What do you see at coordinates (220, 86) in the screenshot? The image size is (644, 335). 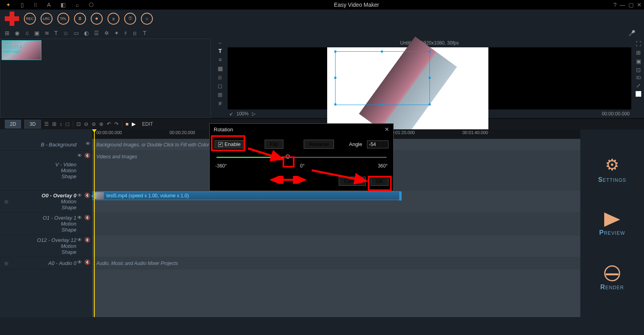 I see `crop-icon: ◻` at bounding box center [220, 86].